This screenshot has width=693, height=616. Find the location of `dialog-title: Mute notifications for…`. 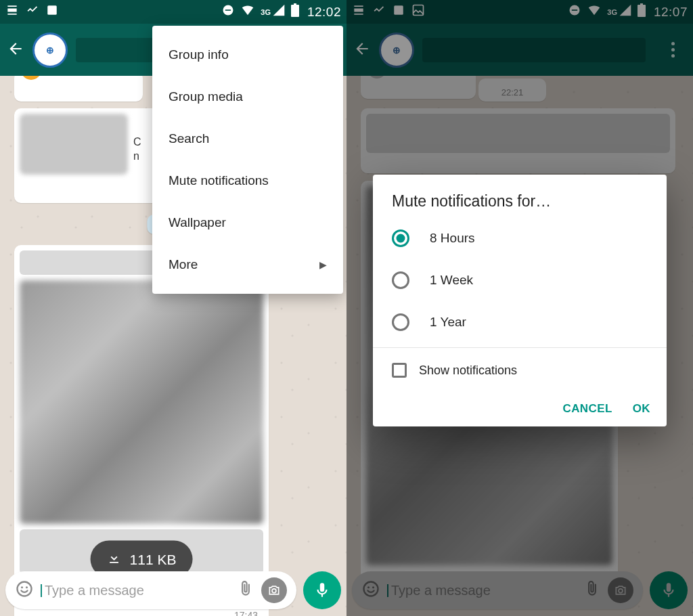

dialog-title: Mute notifications for… is located at coordinates (520, 204).